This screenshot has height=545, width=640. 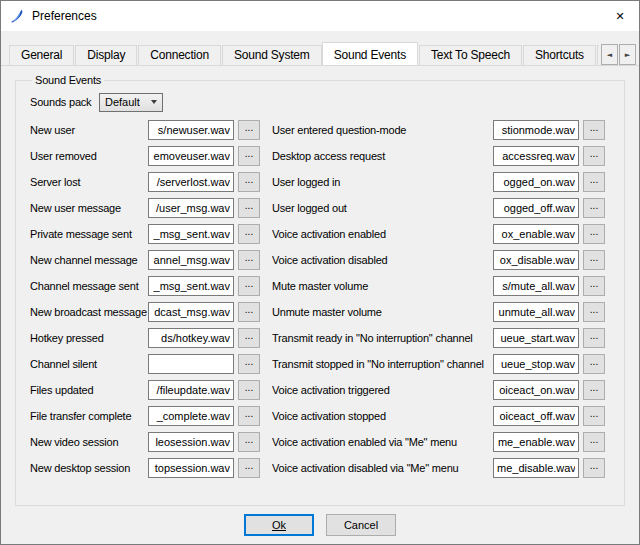 What do you see at coordinates (320, 364) in the screenshot?
I see `sound-event-row: Channel silent...Transmit stopped in "No…` at bounding box center [320, 364].